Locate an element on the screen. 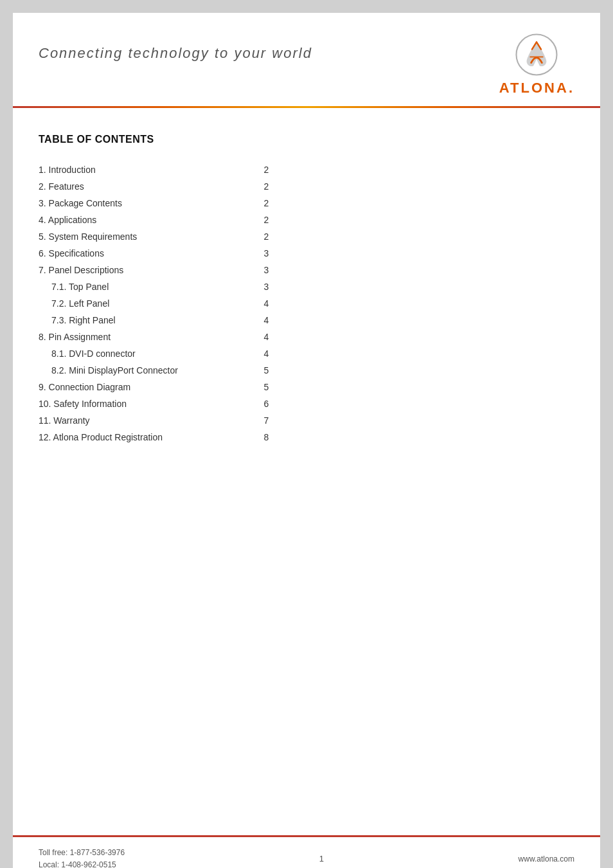  toc-row: 7.3. Right Panel4 is located at coordinates (161, 320).